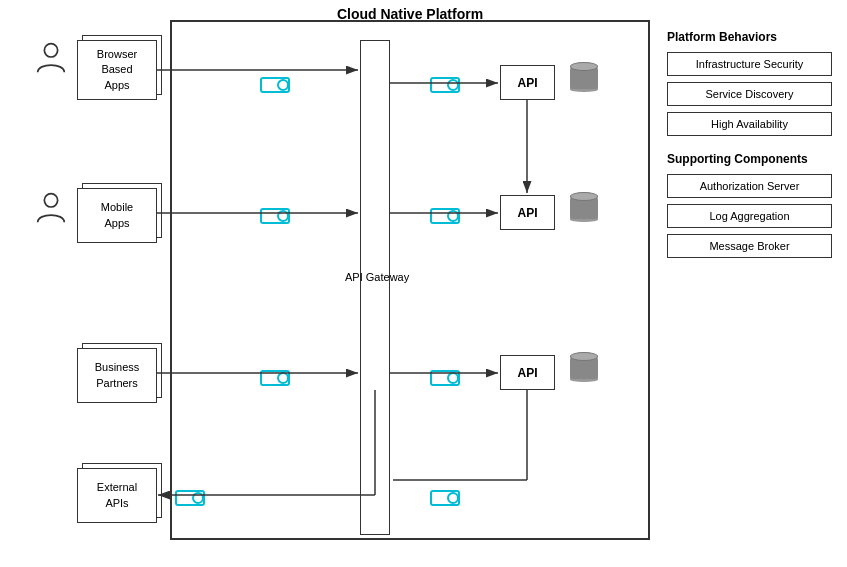 The height and width of the screenshot is (567, 847). What do you see at coordinates (750, 186) in the screenshot?
I see `component-authorization-server: Authorization Server` at bounding box center [750, 186].